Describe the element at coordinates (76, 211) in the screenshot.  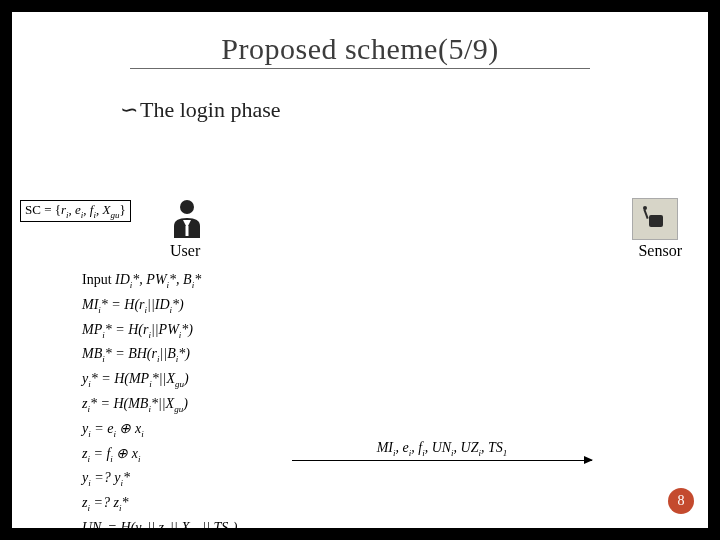
I see `smartcard-contents-box: SC = {ri, ei, fi, Xgu}` at that location.